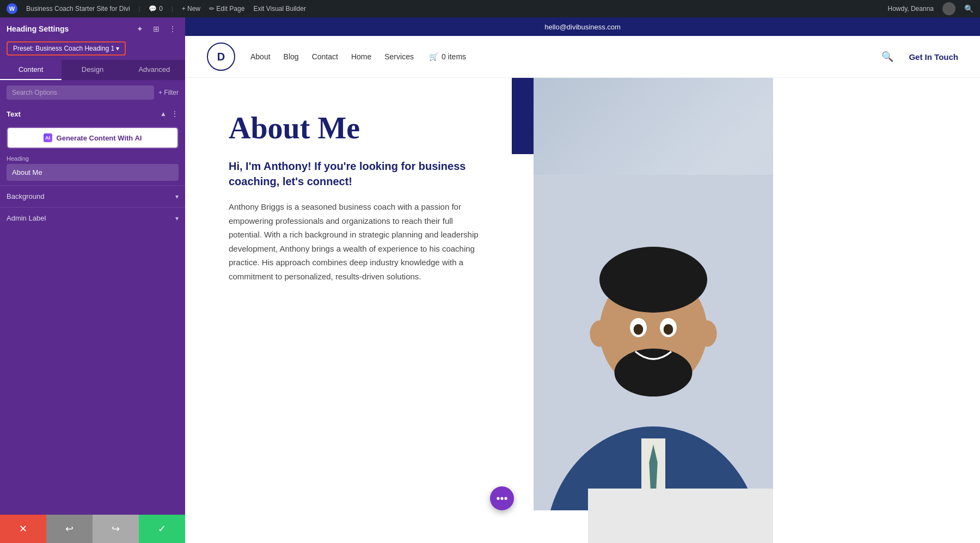 The height and width of the screenshot is (543, 980). Describe the element at coordinates (93, 169) in the screenshot. I see `heading-field-group: Heading` at that location.